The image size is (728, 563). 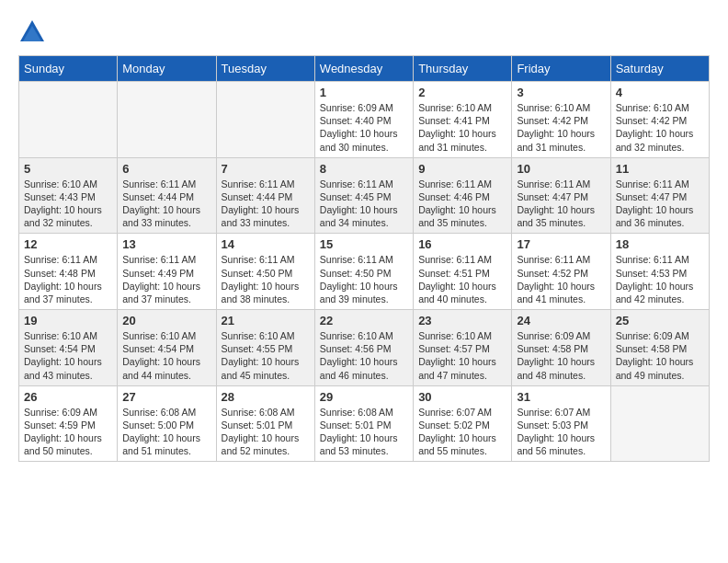 I want to click on calendar-cell: 11Sunrise: 6:11 AMSunset: 4:47 PMDayligh…, so click(x=660, y=195).